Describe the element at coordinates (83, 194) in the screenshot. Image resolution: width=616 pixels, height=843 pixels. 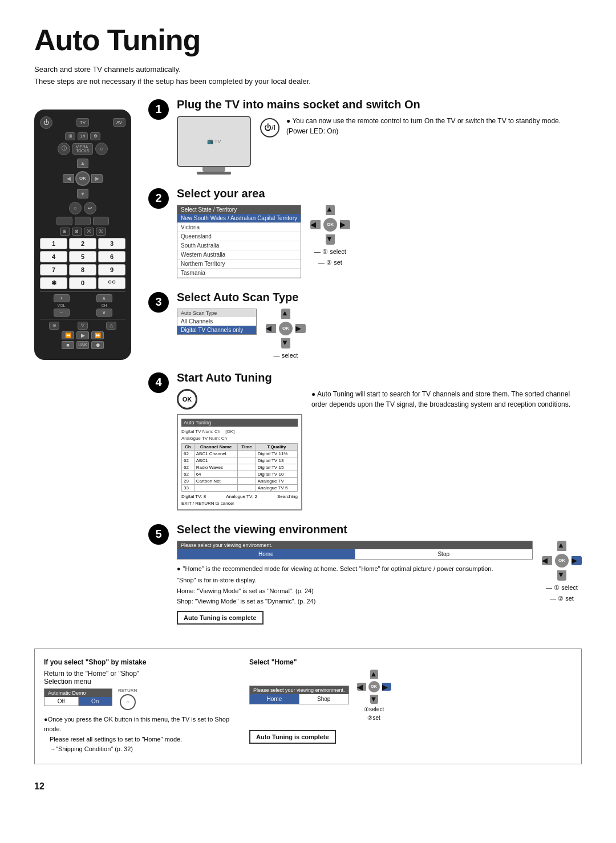
I see `dpad-down: ▼` at that location.